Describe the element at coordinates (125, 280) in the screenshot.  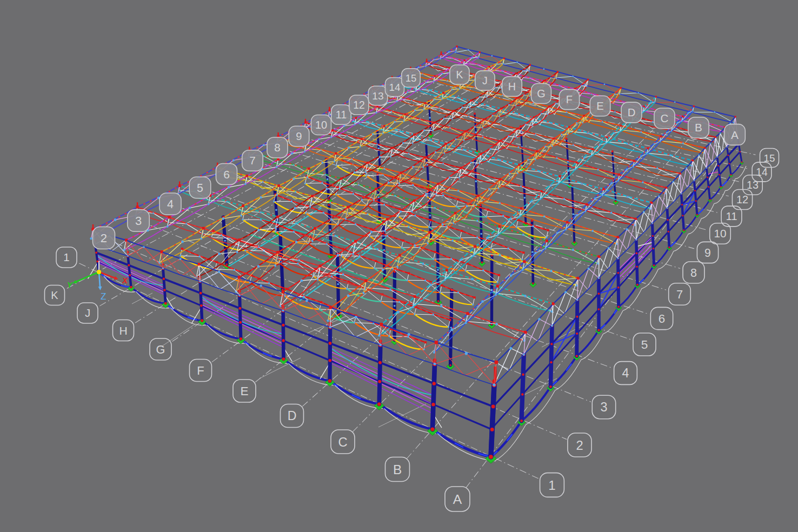
I see `axis-x-label: X` at that location.